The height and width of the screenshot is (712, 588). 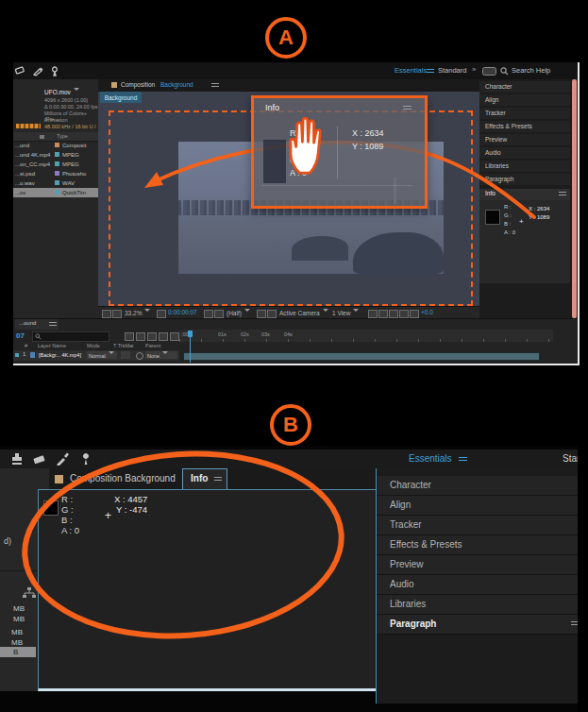 What do you see at coordinates (21, 336) in the screenshot?
I see `current-frame: 07` at bounding box center [21, 336].